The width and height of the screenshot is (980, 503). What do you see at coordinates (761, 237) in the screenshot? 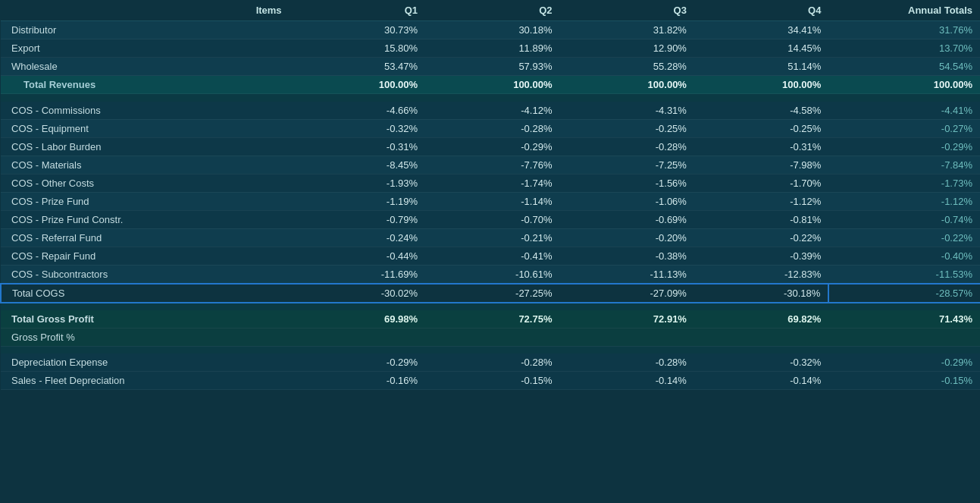
I see `q4-cell: -0.22%` at bounding box center [761, 237].